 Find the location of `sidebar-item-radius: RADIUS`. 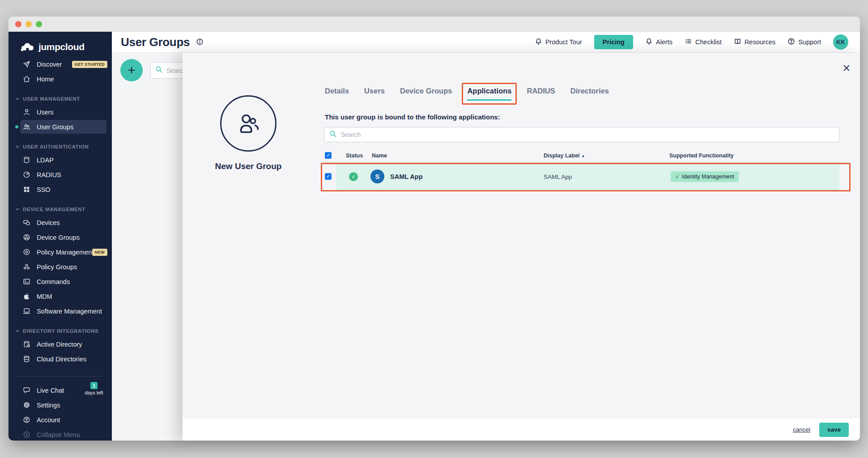

sidebar-item-radius: RADIUS is located at coordinates (60, 174).